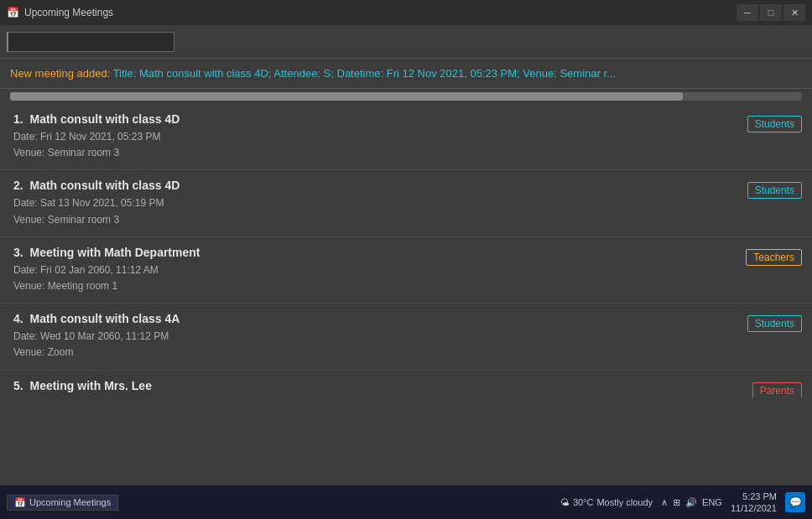  I want to click on meeting-content: 1. Math consult with class 4D Date: Fri …, so click(381, 137).